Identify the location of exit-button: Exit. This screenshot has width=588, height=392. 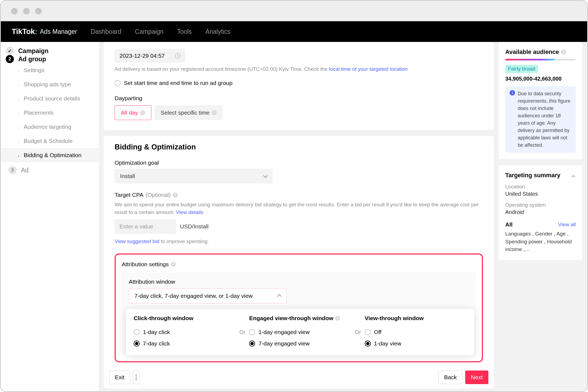
(120, 377).